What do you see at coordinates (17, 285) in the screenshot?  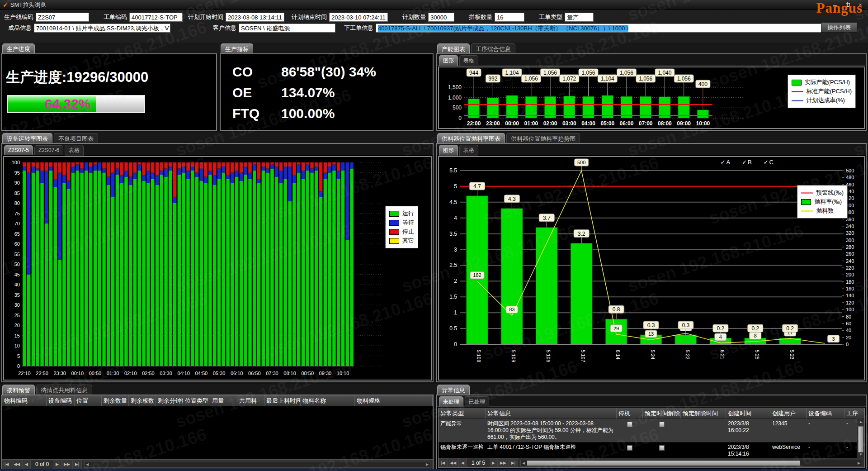 I see `svg-text: 40` at bounding box center [17, 285].